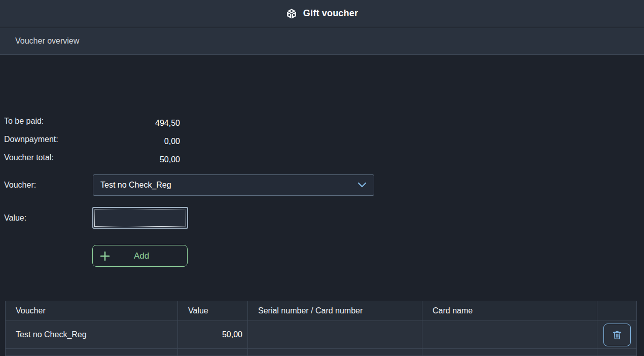 Image resolution: width=644 pixels, height=356 pixels. What do you see at coordinates (92, 311) in the screenshot?
I see `col-header-voucher: Voucher` at bounding box center [92, 311].